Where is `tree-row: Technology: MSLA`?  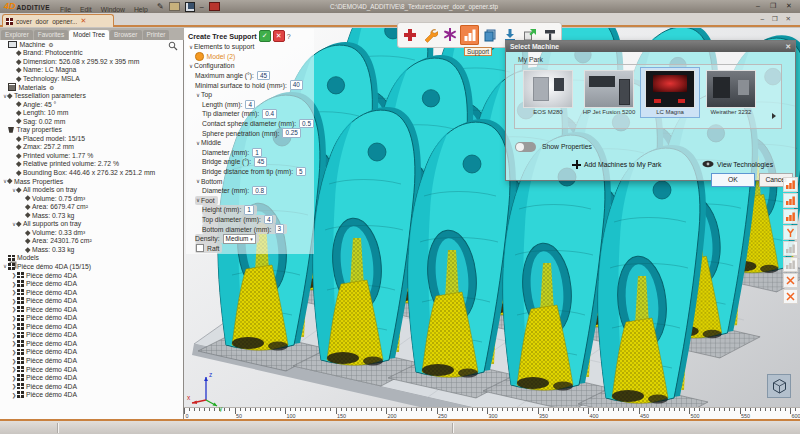
tree-row: Technology: MSLA is located at coordinates (92, 78).